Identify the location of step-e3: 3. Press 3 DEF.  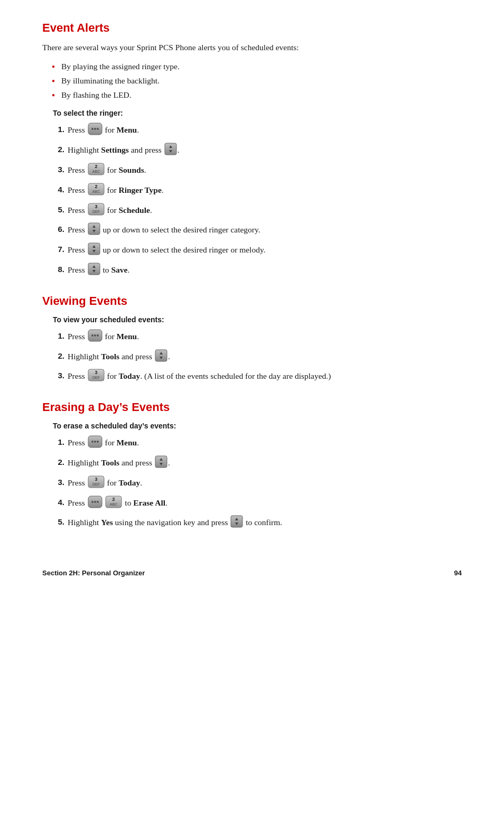
(257, 484).